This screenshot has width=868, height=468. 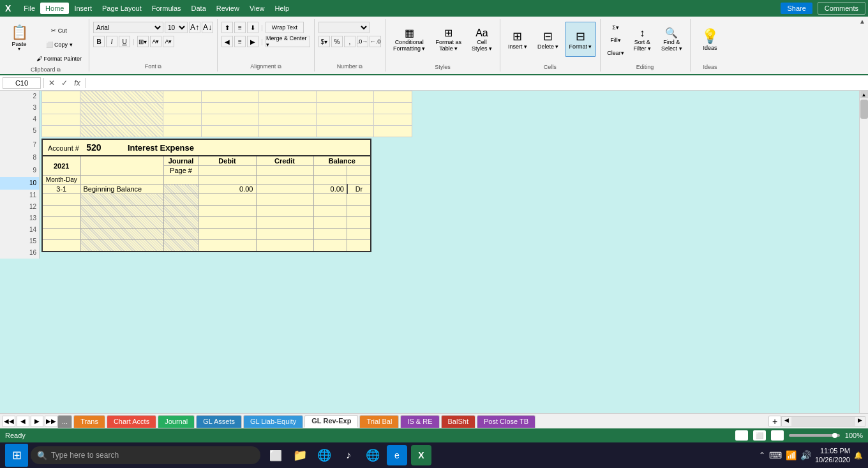 I want to click on font-size-select: 10, so click(x=176, y=27).